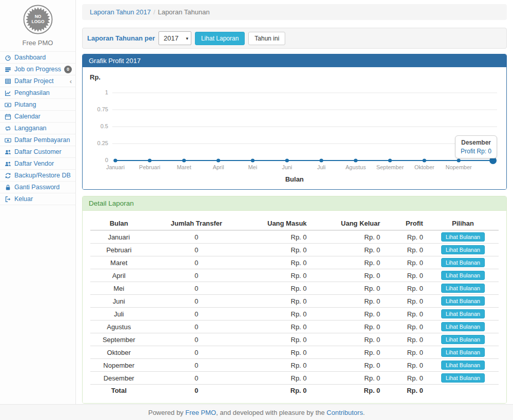 This screenshot has width=513, height=420. What do you see at coordinates (119, 314) in the screenshot?
I see `table-cell: Juli` at bounding box center [119, 314].